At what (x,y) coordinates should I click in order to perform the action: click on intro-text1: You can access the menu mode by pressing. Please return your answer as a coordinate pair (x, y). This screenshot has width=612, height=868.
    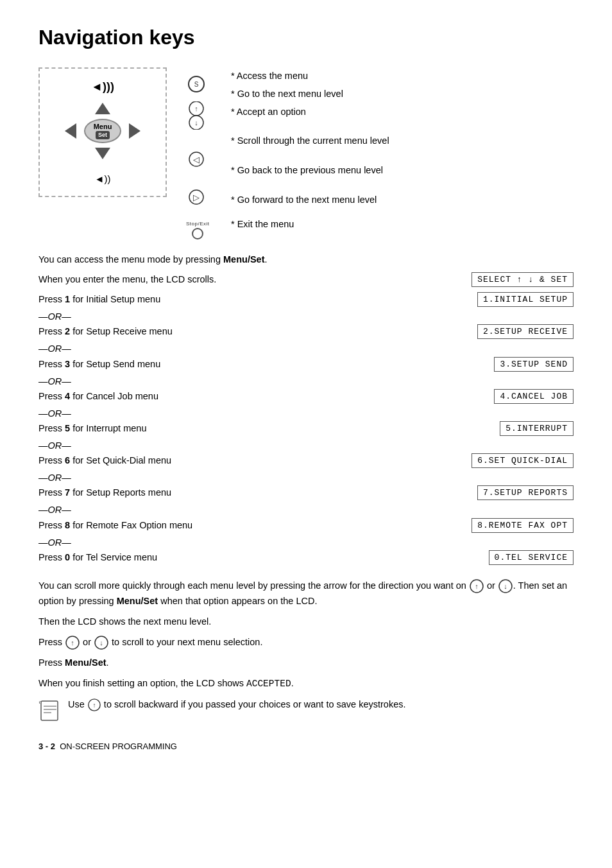
    Looking at the image, I should click on (131, 259).